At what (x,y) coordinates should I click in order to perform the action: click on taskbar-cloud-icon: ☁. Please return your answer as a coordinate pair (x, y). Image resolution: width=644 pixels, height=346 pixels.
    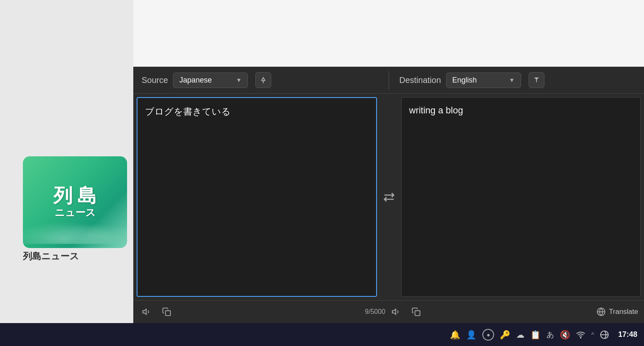
    Looking at the image, I should click on (520, 335).